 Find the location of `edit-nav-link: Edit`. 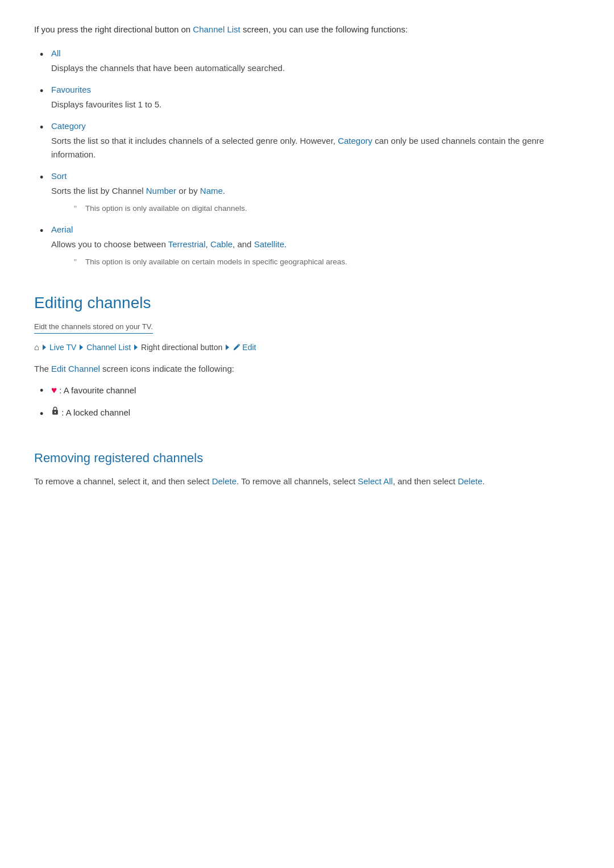

edit-nav-link: Edit is located at coordinates (249, 347).